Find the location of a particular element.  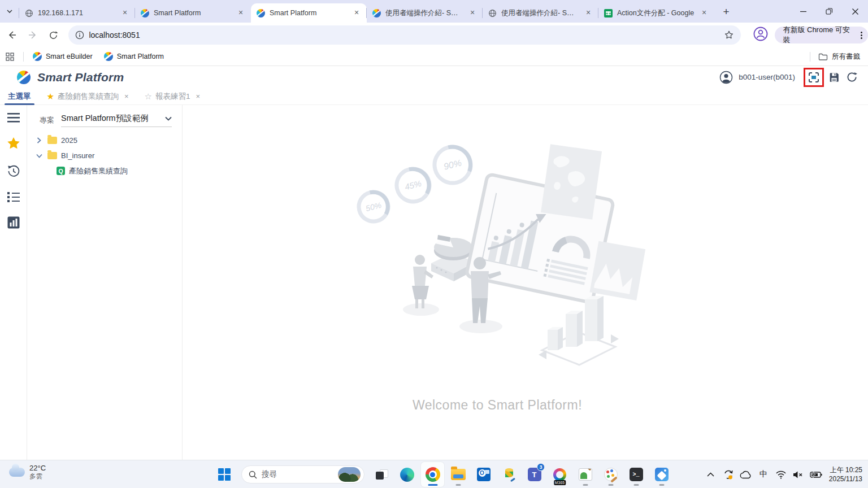

refresh-button is located at coordinates (852, 77).